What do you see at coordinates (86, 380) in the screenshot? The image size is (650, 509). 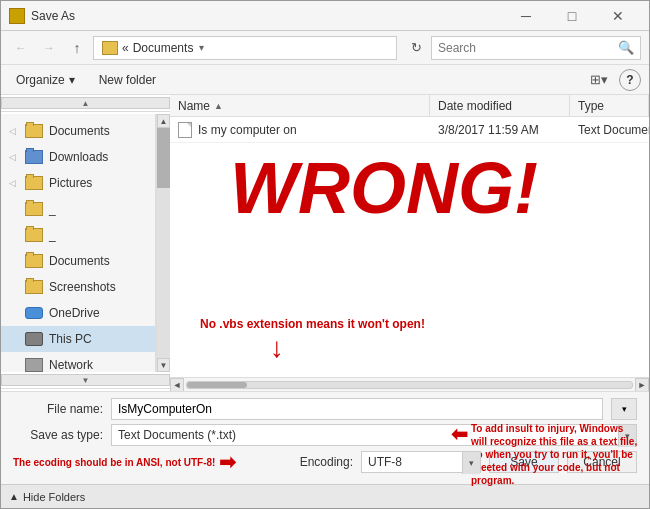 I see `scroll-down-button: ▼` at bounding box center [86, 380].